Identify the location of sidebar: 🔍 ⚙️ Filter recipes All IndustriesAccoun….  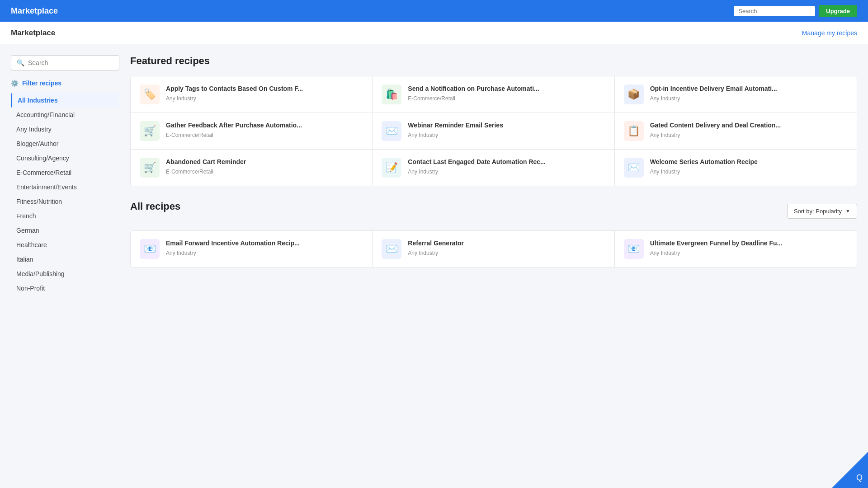
(65, 266).